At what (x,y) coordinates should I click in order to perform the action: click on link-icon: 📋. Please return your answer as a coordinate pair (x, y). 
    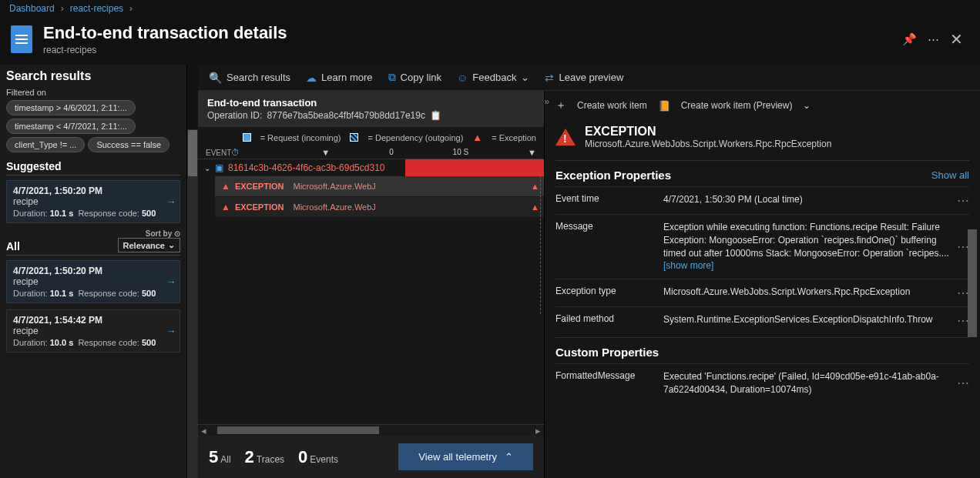
    Looking at the image, I should click on (436, 115).